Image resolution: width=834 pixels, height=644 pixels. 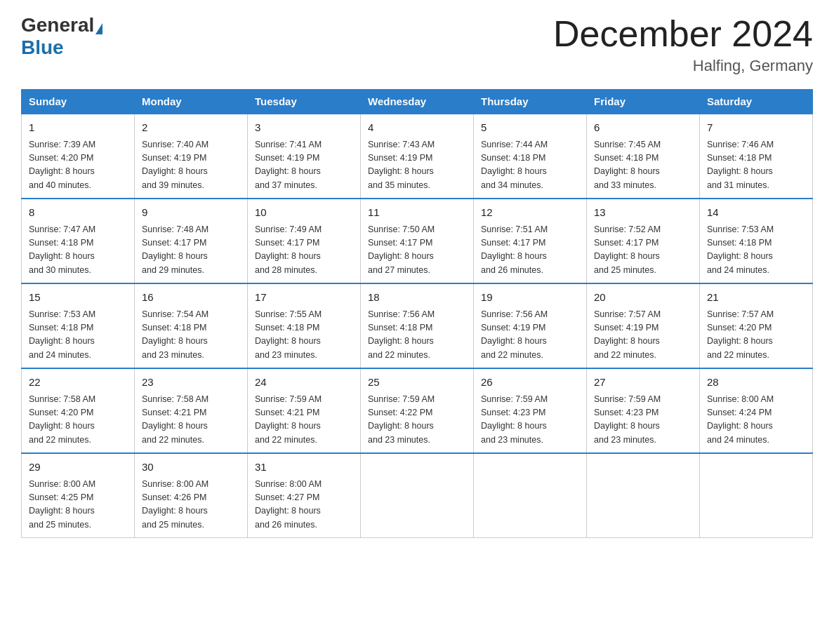 I want to click on header: General Blue December 2024 Halfing, Germ…, so click(x=417, y=45).